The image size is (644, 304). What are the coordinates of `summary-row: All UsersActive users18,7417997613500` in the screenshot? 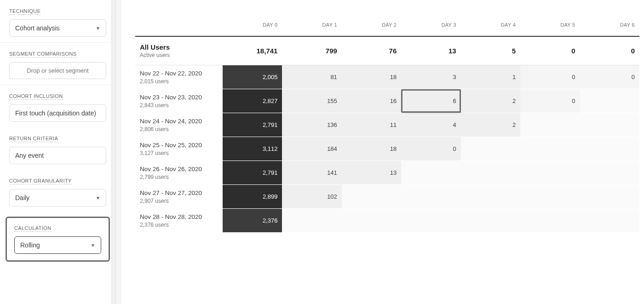 It's located at (387, 51).